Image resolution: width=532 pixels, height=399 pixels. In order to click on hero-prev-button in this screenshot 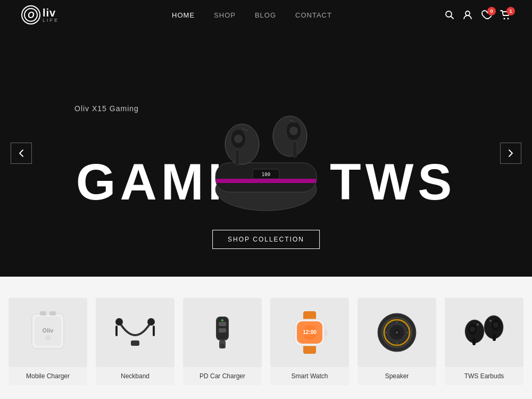, I will do `click(21, 153)`.